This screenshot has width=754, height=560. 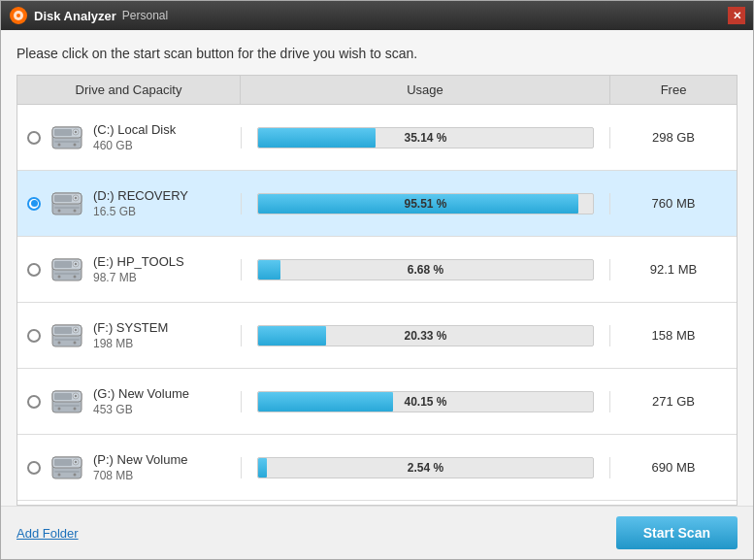 I want to click on progress-bar: 35.14 %, so click(x=425, y=138).